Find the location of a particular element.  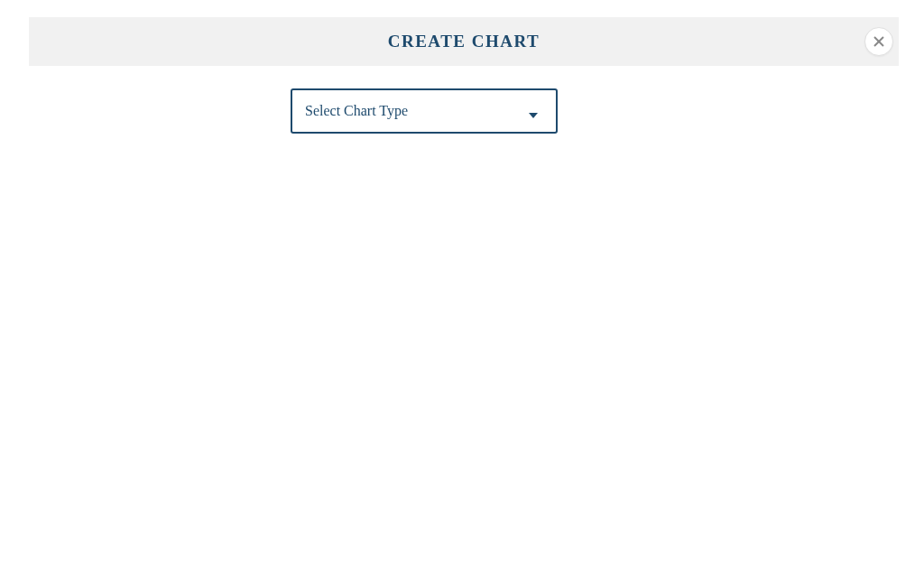

close-icon is located at coordinates (879, 42).